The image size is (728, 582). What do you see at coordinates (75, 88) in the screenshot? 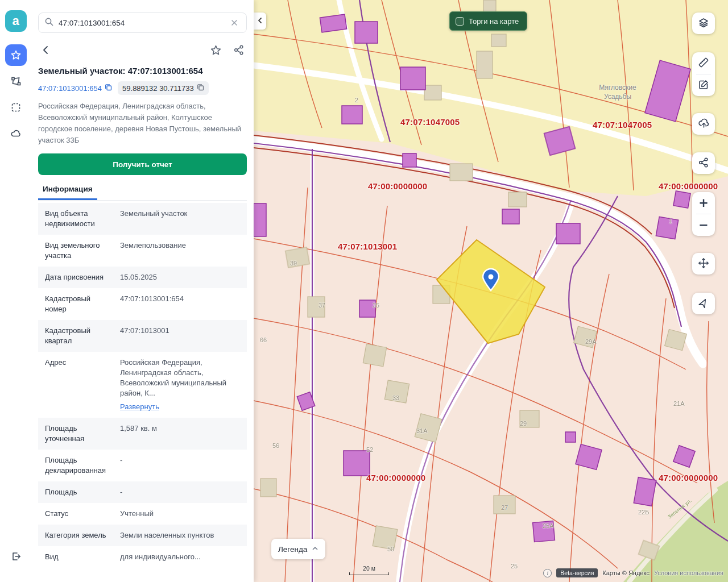
I see `cadastral-number-chip: 47:07:1013001:654` at bounding box center [75, 88].